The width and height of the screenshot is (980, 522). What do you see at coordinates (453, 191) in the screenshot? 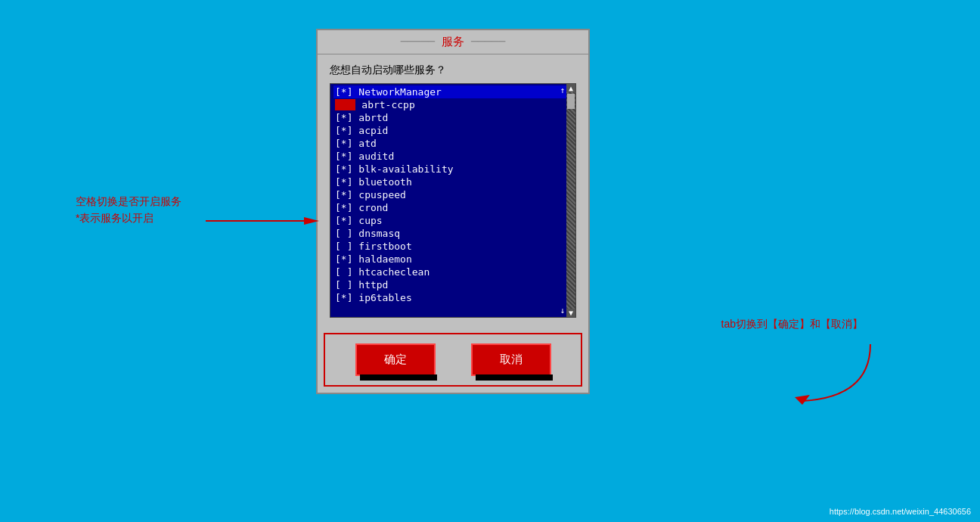
I see `dialog-body: 您想自动启动哪些服务？ [*] NetworkManager[*] abrt-c…` at bounding box center [453, 191].